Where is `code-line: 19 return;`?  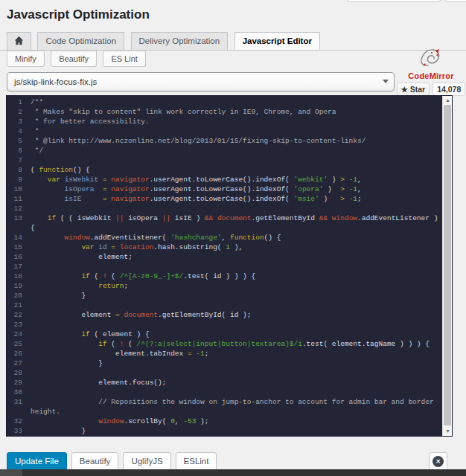 code-line: 19 return; is located at coordinates (229, 286).